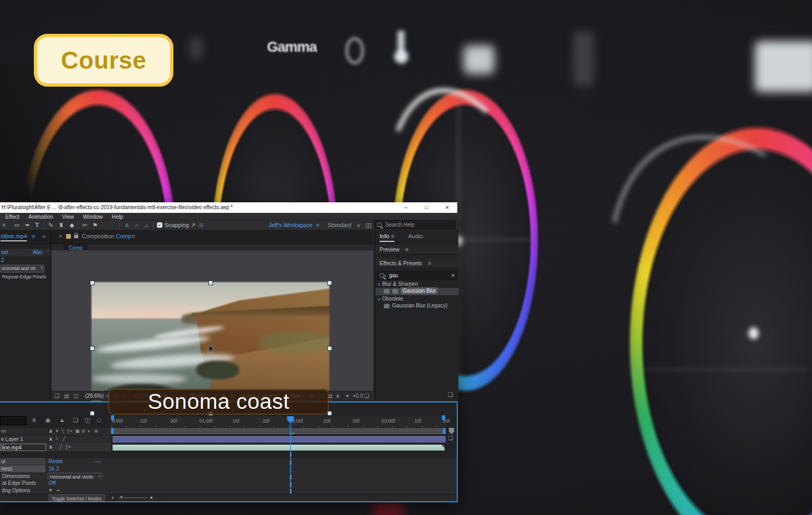 The image size is (812, 515). I want to click on axis-world-icon: ⋏, so click(136, 225).